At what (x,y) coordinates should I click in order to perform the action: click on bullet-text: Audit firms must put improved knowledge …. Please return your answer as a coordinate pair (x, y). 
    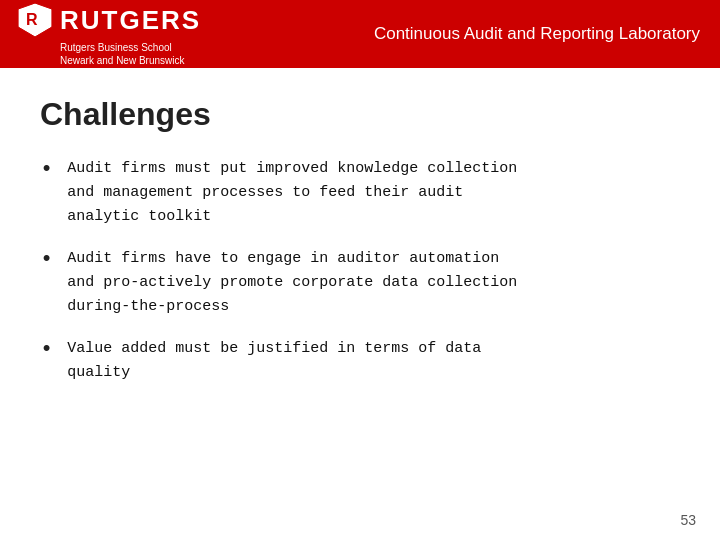
    Looking at the image, I should click on (292, 193).